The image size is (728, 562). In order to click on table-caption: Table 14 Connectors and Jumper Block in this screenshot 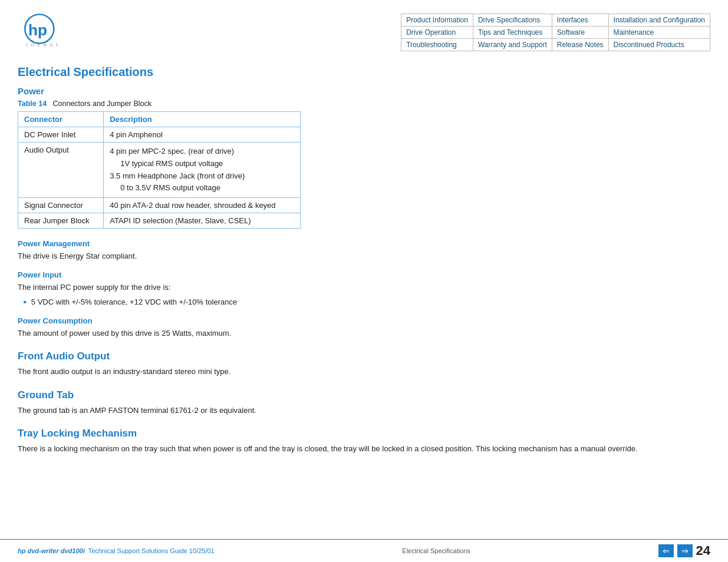, I will do `click(364, 104)`.